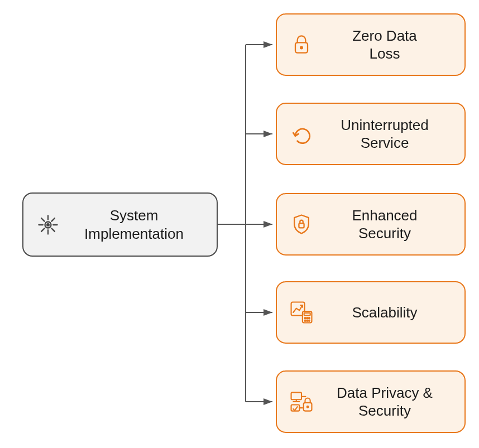  What do you see at coordinates (371, 312) in the screenshot?
I see `target-node-scalability: Scalability` at bounding box center [371, 312].